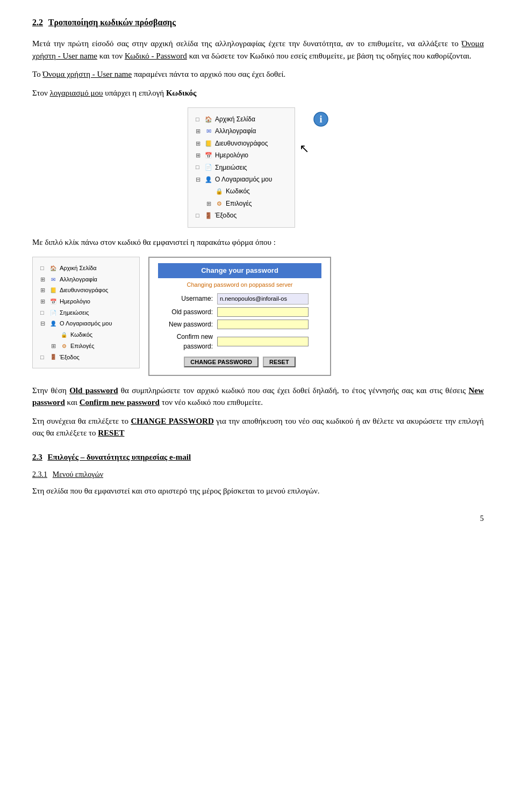 The image size is (516, 812). What do you see at coordinates (240, 312) in the screenshot?
I see `old-password-row: Old password:` at bounding box center [240, 312].